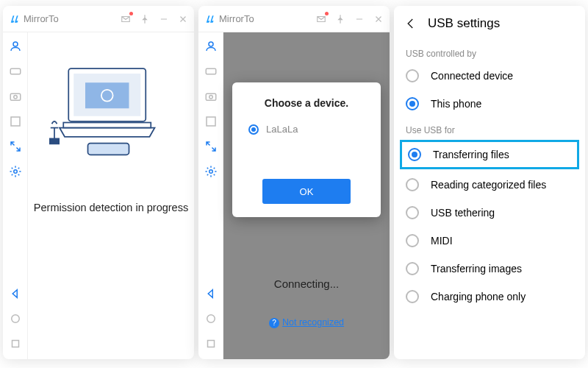 The height and width of the screenshot is (368, 588). Describe the element at coordinates (306, 130) in the screenshot. I see `device-option: LaLaLa` at that location.